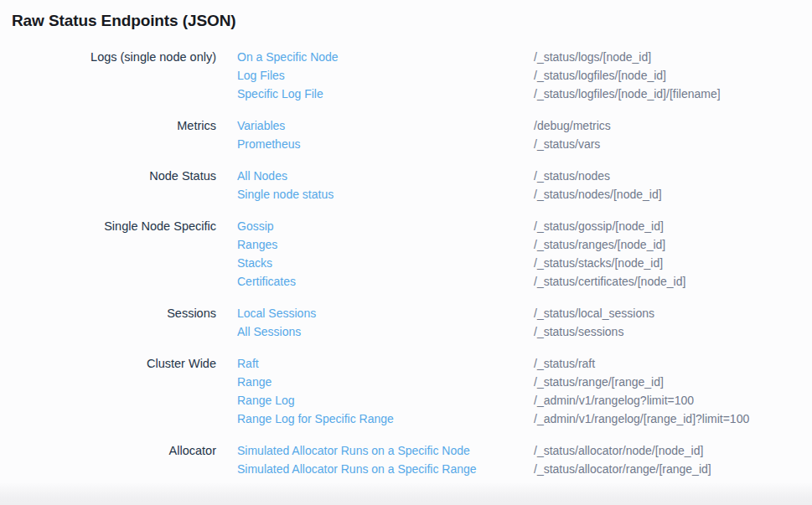 Image resolution: width=812 pixels, height=505 pixels. Describe the element at coordinates (406, 460) in the screenshot. I see `endpoint-group: Allocator Simulated Allocator Runs on a …` at that location.